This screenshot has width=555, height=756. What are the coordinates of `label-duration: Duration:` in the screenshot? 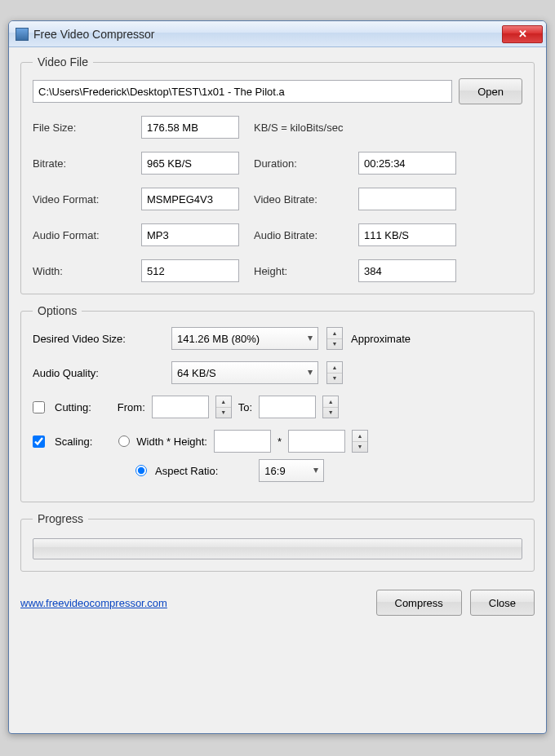 It's located at (299, 163).